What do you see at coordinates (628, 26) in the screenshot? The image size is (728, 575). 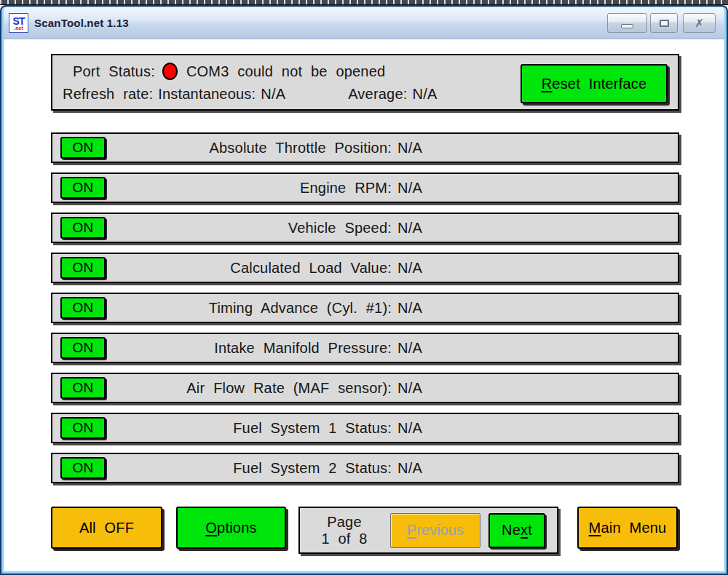 I see `minimize-icon` at bounding box center [628, 26].